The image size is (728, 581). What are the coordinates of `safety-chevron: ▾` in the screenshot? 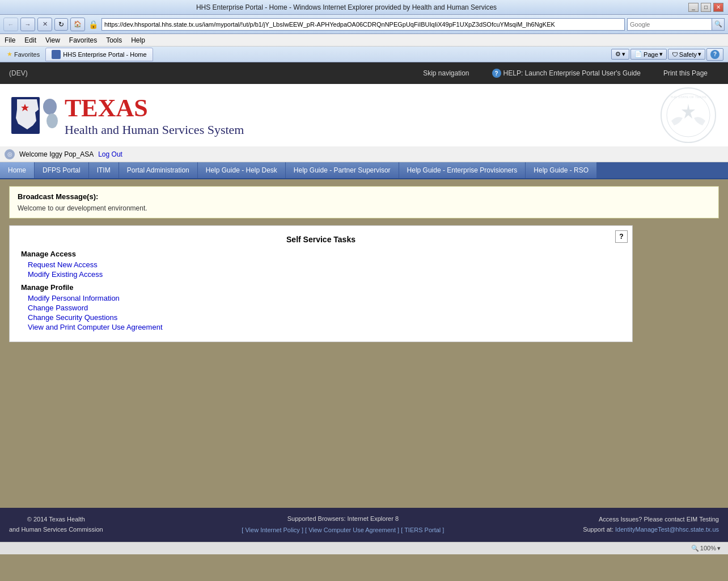 It's located at (700, 54).